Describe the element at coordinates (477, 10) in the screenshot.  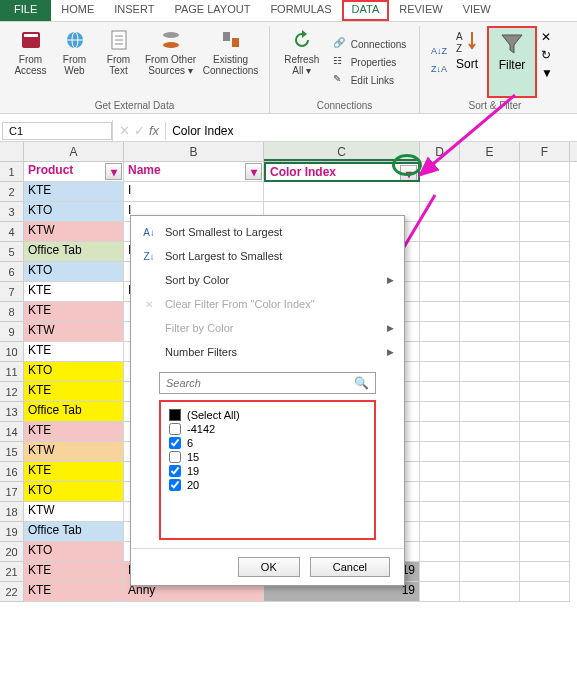
I see `tab-view: VIEW` at that location.